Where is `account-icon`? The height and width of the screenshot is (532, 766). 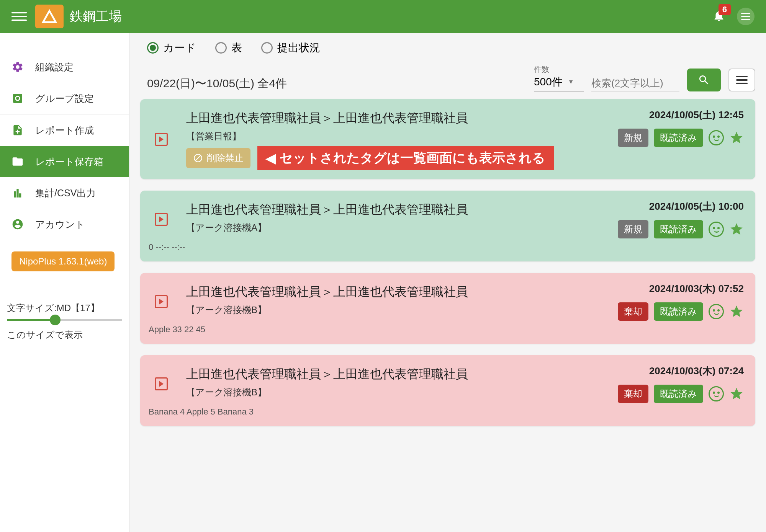
account-icon is located at coordinates (18, 224).